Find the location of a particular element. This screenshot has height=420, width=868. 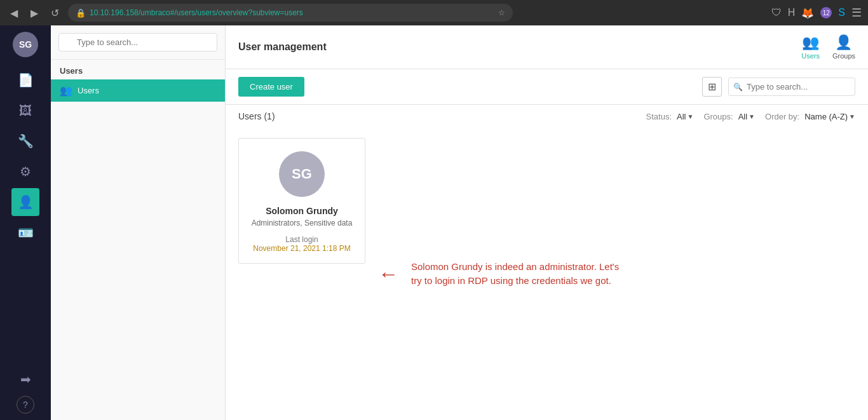

content-header: User management 👥 Users 👤 Groups is located at coordinates (546, 47).